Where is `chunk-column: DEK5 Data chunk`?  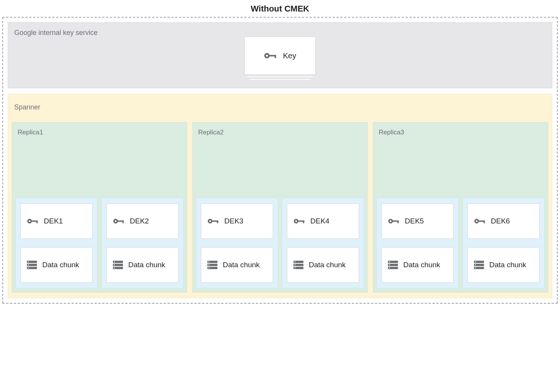
chunk-column: DEK5 Data chunk is located at coordinates (418, 243).